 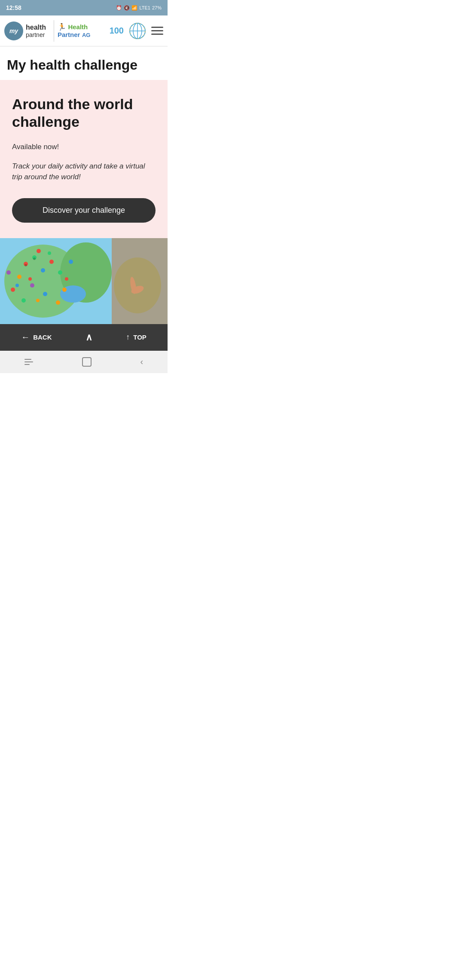 What do you see at coordinates (142, 362) in the screenshot?
I see `system-back-button: ‹` at bounding box center [142, 362].